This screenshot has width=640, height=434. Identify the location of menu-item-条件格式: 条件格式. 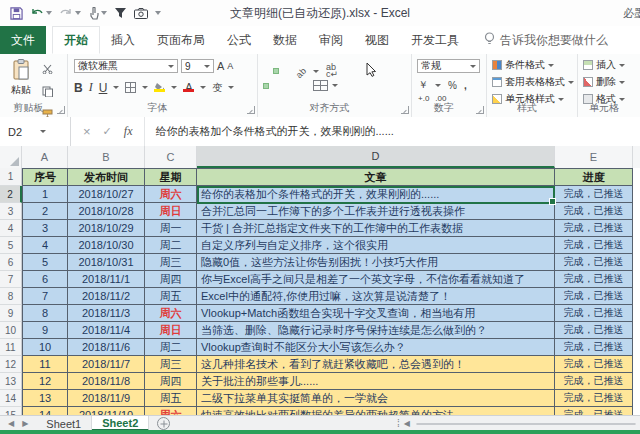
(533, 65).